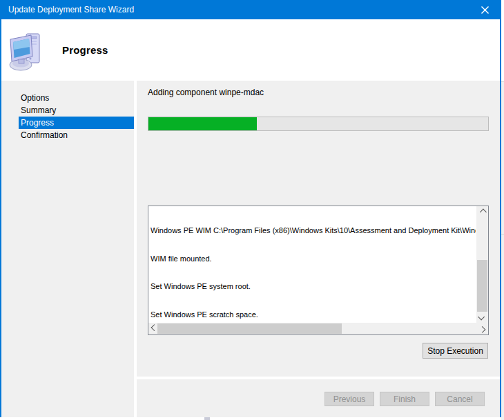  Describe the element at coordinates (318, 328) in the screenshot. I see `horizontal-scrollbar` at that location.